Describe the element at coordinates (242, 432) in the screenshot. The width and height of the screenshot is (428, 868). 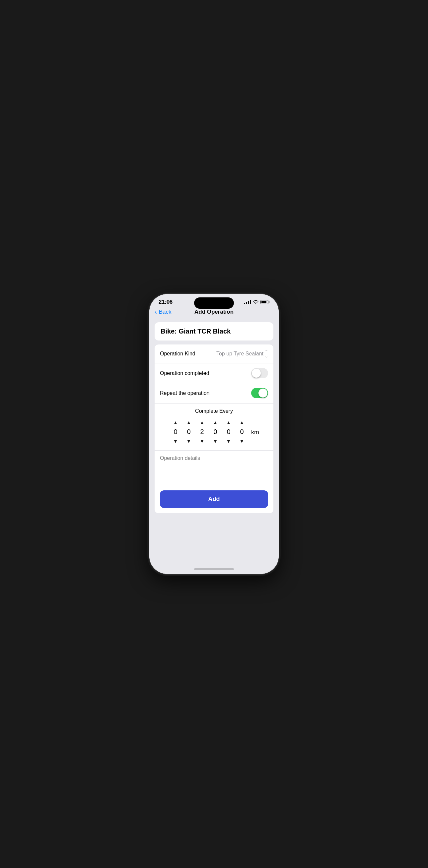
I see `digit-col-5: ▲ 0 ▼` at that location.